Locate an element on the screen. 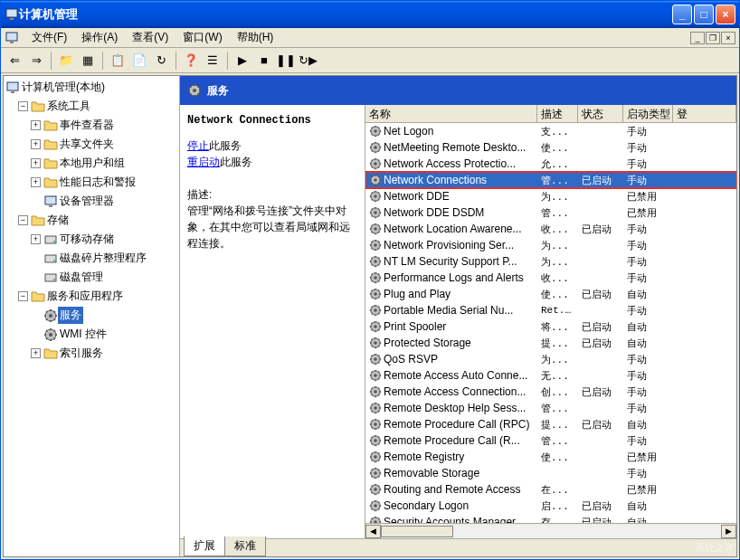  mdi-restore-button: ❐ is located at coordinates (713, 38).